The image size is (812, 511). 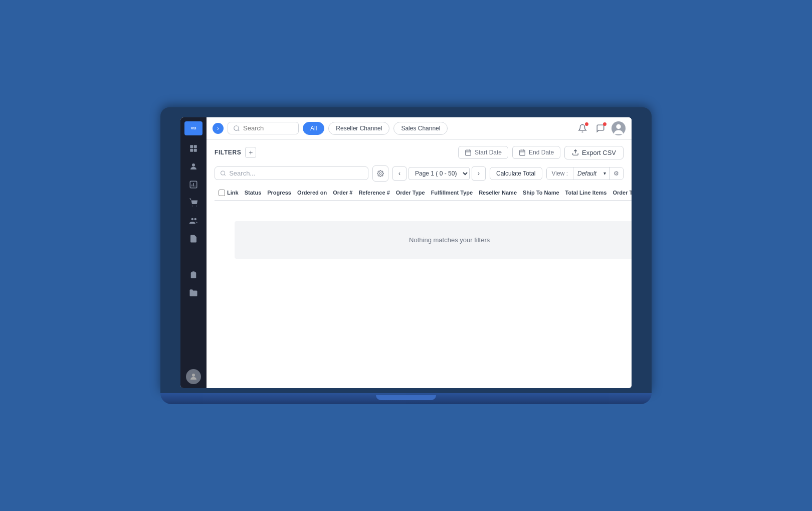 I want to click on expand-sidebar-button: ›, so click(x=218, y=128).